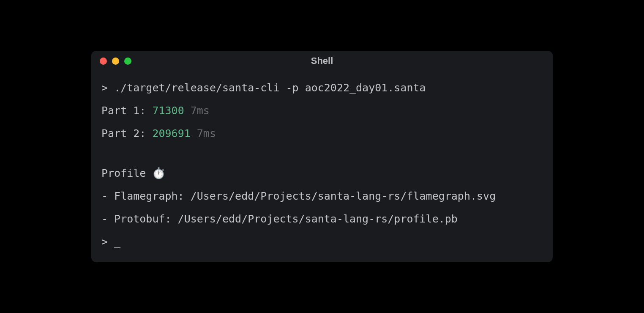 This screenshot has width=644, height=313. I want to click on prompt-line: > _, so click(322, 242).